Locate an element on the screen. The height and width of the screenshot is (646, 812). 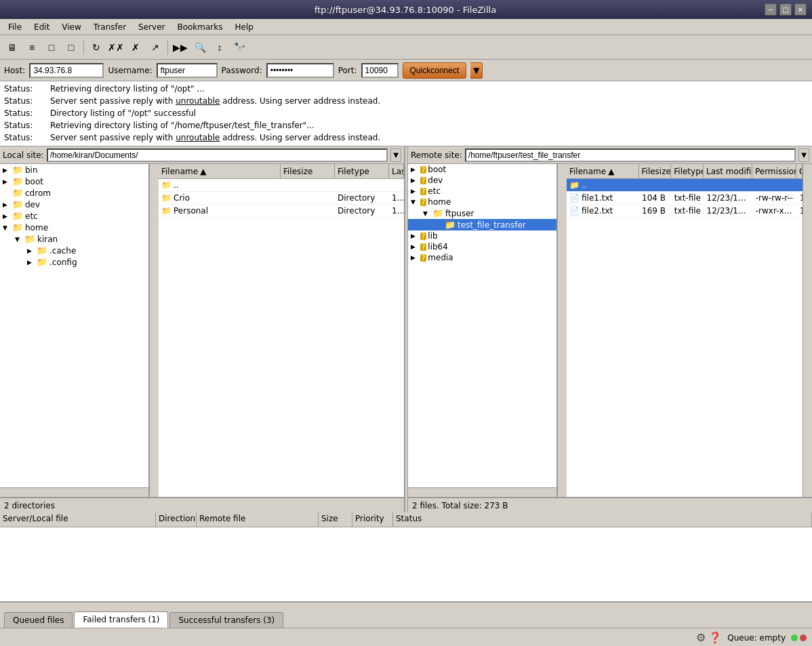
remote-file-row-parent: 📁 .. is located at coordinates (685, 186).